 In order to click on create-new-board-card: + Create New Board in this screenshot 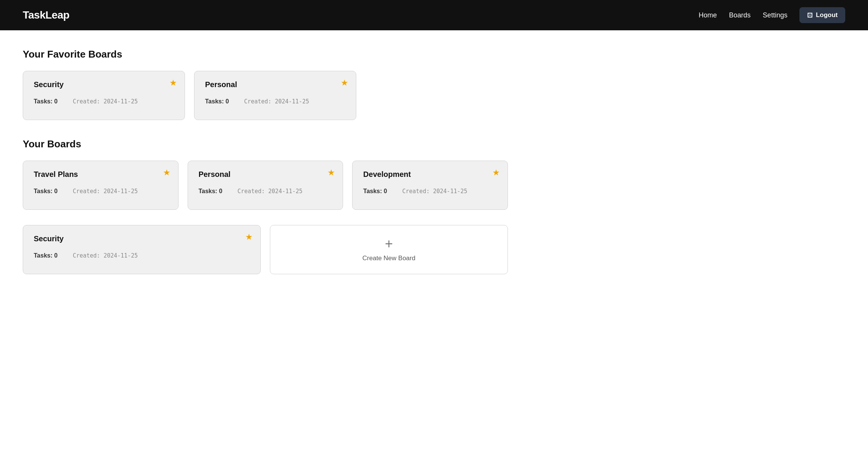, I will do `click(389, 250)`.